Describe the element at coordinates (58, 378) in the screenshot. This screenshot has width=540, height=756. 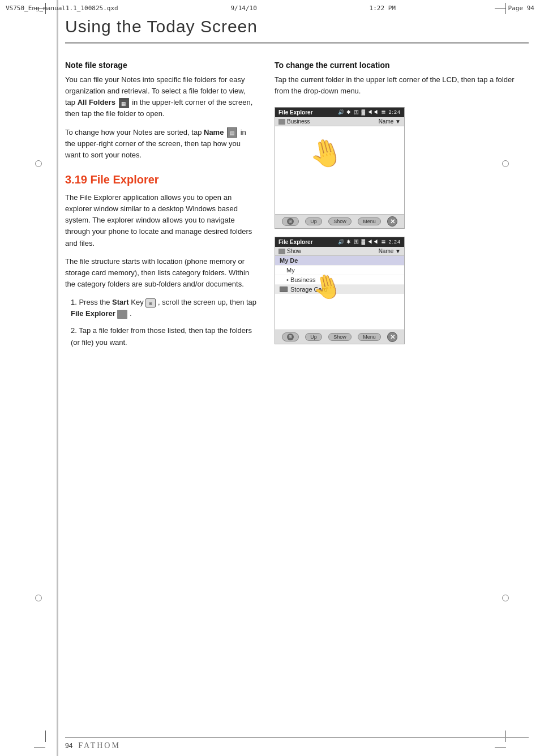
I see `margin-line` at that location.